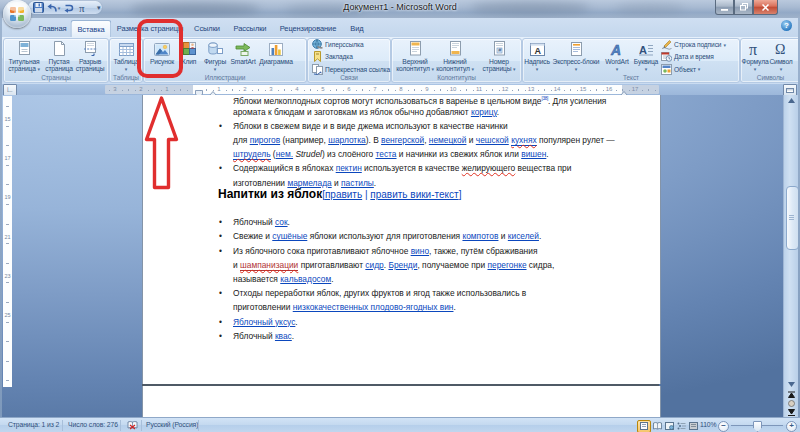 This screenshot has width=800, height=432. I want to click on tab-0: Главная, so click(53, 29).